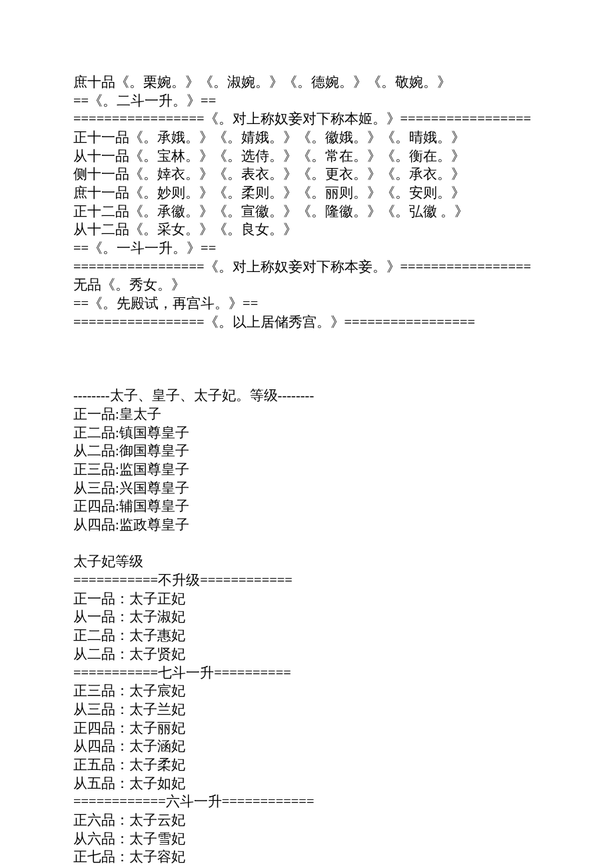  Describe the element at coordinates (306, 451) in the screenshot. I see `text-line: 从二品:御国尊皇子` at that location.